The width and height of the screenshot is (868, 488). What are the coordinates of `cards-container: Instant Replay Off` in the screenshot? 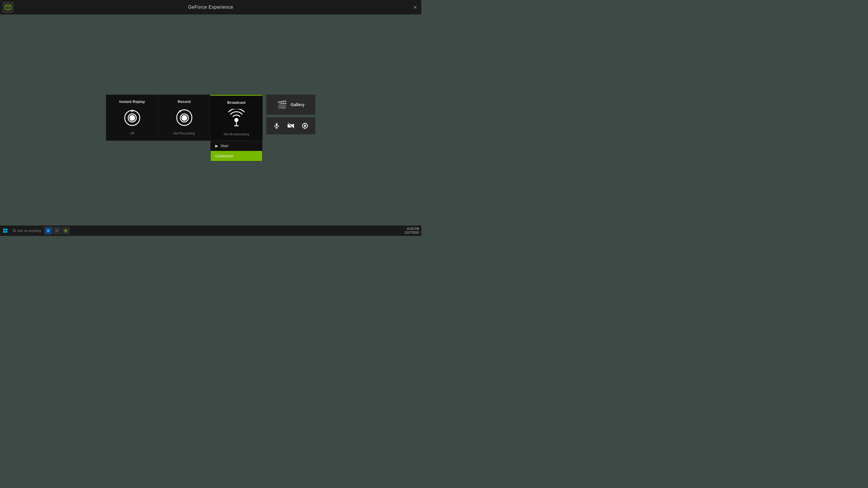 It's located at (211, 118).